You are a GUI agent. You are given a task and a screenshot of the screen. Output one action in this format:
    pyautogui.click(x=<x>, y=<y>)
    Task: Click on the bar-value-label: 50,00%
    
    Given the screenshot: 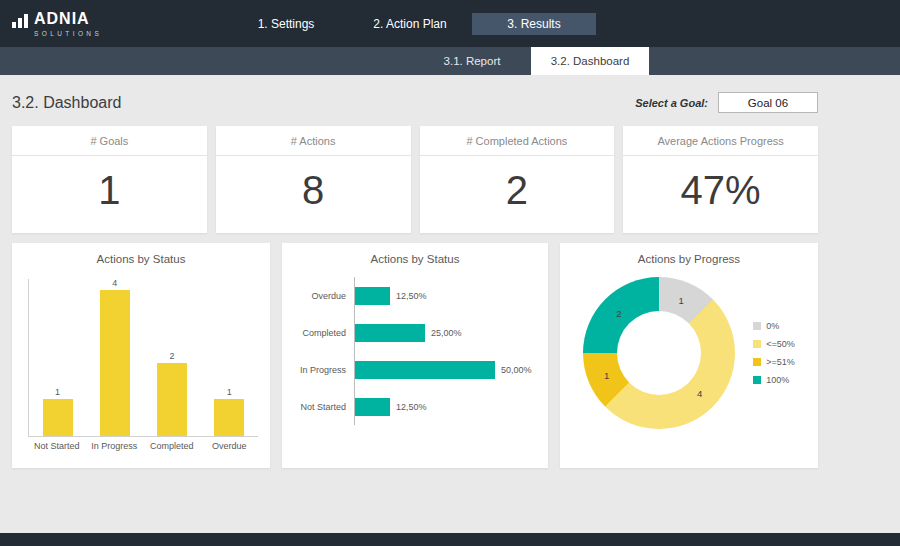 What is the action you would take?
    pyautogui.click(x=516, y=370)
    